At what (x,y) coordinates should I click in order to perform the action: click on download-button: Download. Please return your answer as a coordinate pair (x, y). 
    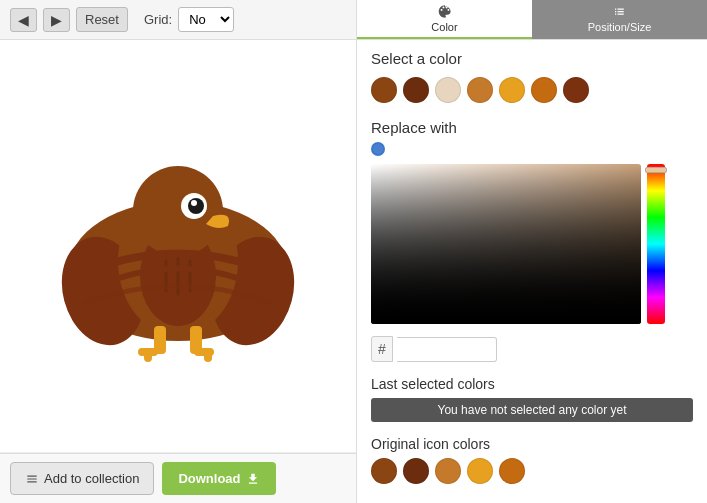
    Looking at the image, I should click on (218, 478).